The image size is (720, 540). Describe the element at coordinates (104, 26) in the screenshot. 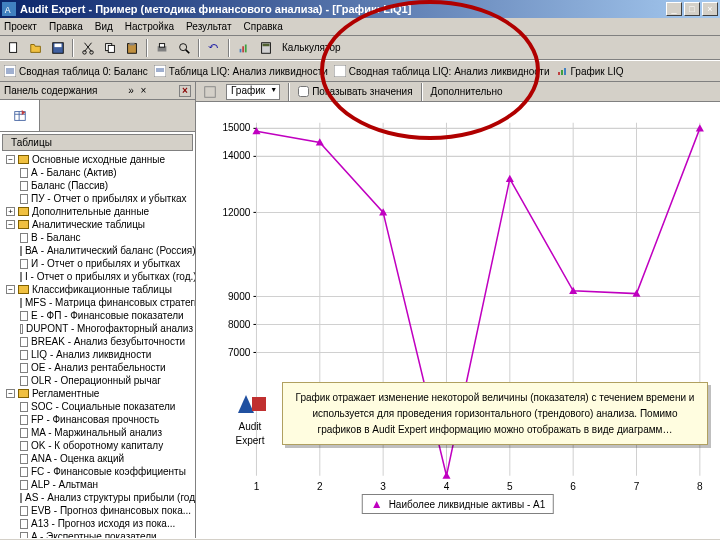

I see `menu-view: Вид` at that location.